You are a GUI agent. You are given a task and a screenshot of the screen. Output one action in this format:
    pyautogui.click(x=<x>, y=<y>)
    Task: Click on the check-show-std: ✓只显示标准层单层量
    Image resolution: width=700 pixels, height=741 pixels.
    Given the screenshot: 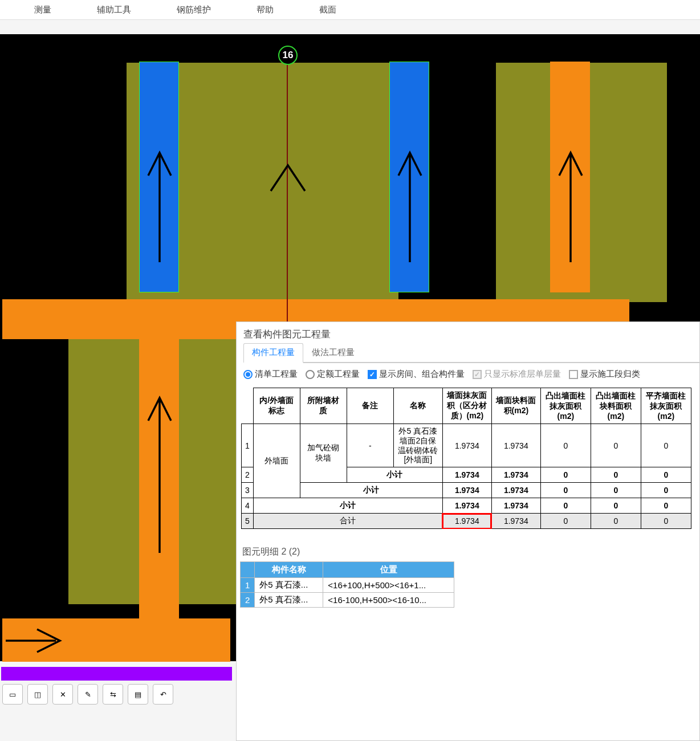 What is the action you would take?
    pyautogui.click(x=516, y=374)
    